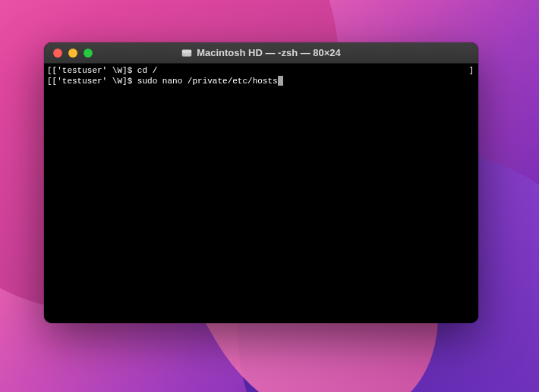 The width and height of the screenshot is (539, 392). I want to click on title-content: Macintosh HD — -zsh — 80×24, so click(261, 53).